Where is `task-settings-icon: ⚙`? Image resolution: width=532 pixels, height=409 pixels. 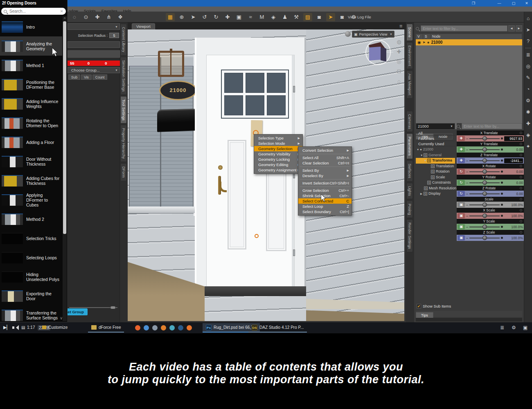 task-settings-icon: ⚙ is located at coordinates (514, 328).